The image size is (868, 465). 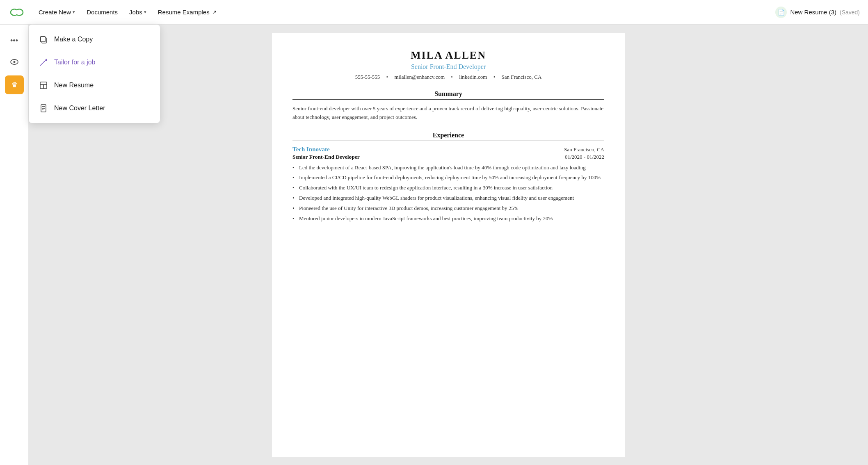 I want to click on nav-jobs: Jobs ▾, so click(x=138, y=12).